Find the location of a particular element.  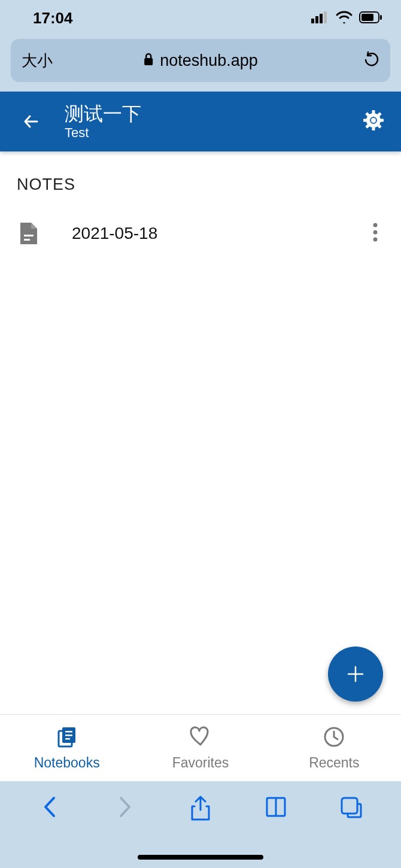

url-display: noteshub.app is located at coordinates (200, 61).